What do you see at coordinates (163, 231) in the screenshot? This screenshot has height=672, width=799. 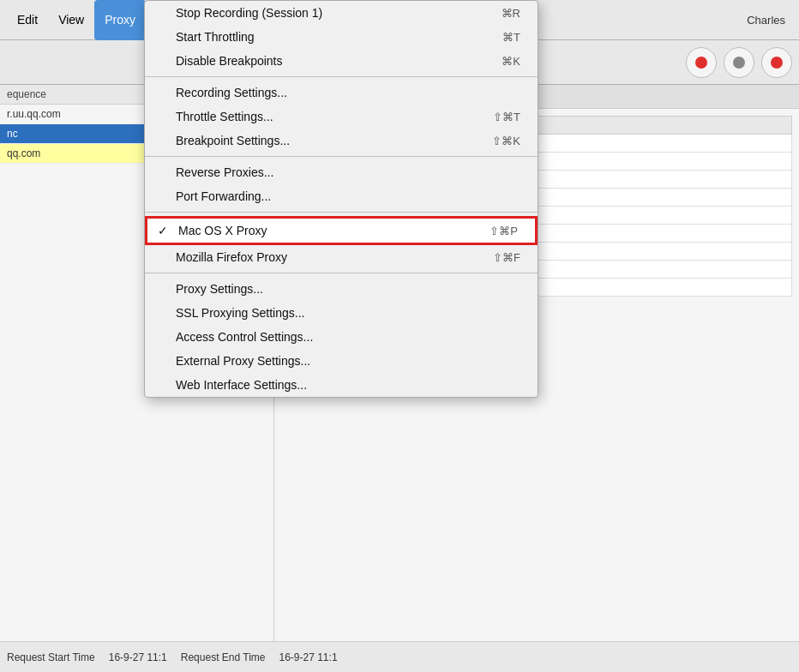 I see `checkmark-icon: ✓` at bounding box center [163, 231].